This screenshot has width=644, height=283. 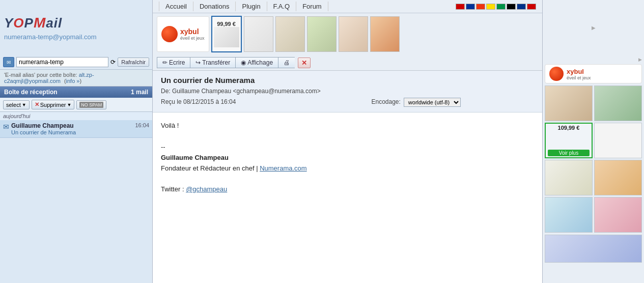 I want to click on mail-item-content: Guillaume Champeau Un courrier de Numera…, so click(x=73, y=129).